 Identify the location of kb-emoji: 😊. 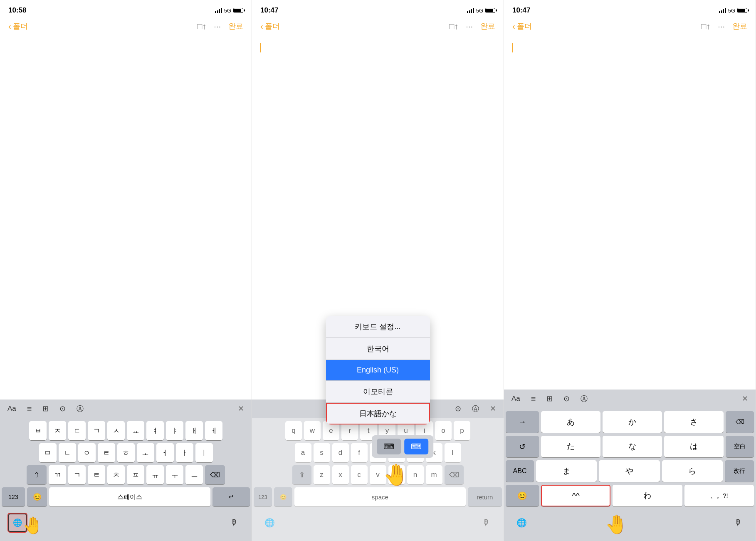
(37, 497).